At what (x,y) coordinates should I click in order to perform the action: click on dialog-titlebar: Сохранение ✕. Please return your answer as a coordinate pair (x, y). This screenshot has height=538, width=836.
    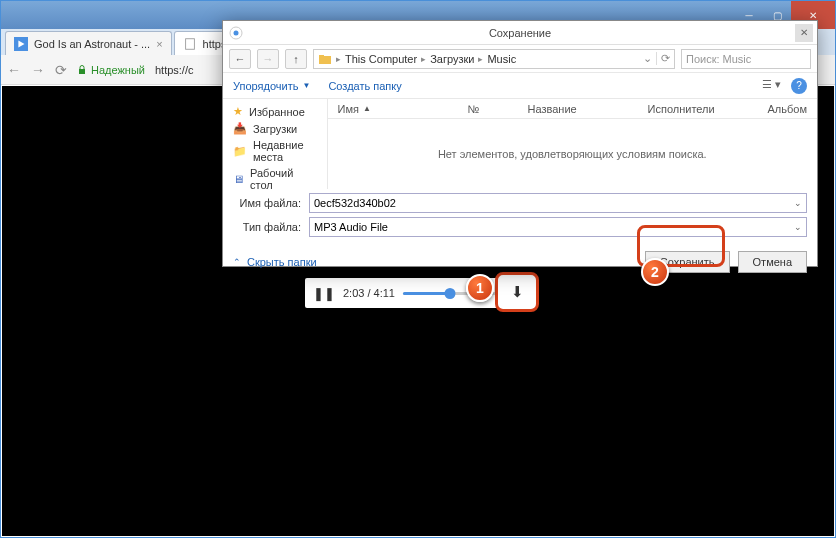
    Looking at the image, I should click on (520, 33).